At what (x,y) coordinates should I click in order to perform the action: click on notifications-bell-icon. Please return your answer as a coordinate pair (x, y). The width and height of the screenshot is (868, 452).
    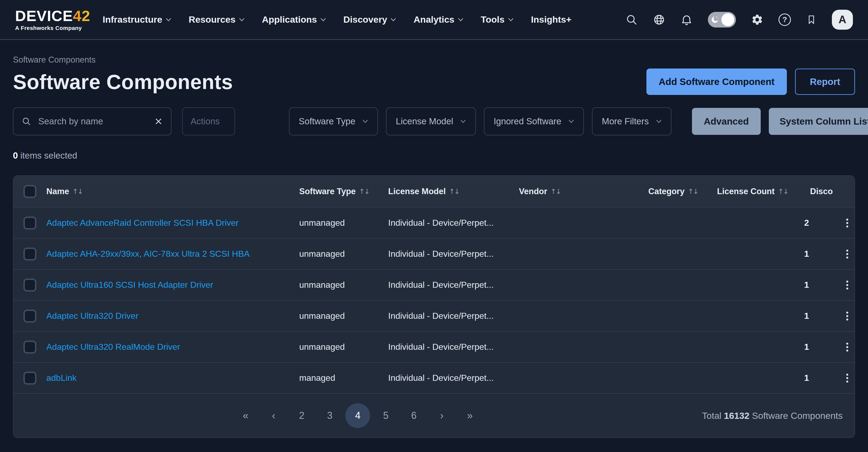
    Looking at the image, I should click on (687, 20).